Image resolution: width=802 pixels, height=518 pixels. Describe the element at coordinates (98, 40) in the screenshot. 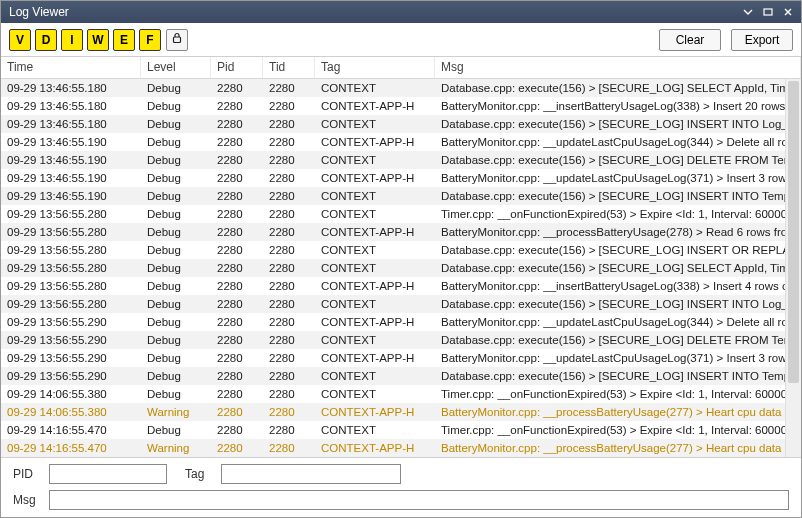

I see `level-button-warning: W` at that location.